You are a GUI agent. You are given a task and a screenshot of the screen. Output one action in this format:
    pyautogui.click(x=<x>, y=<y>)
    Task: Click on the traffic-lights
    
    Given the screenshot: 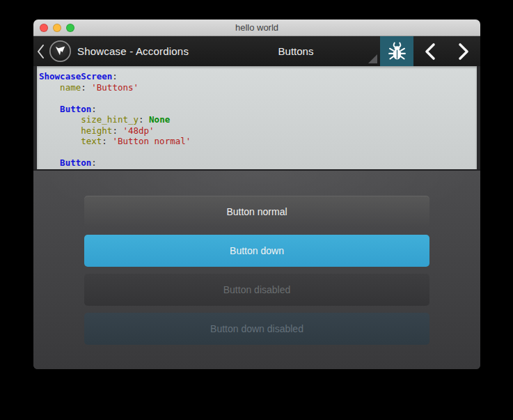 What is the action you would take?
    pyautogui.click(x=57, y=28)
    